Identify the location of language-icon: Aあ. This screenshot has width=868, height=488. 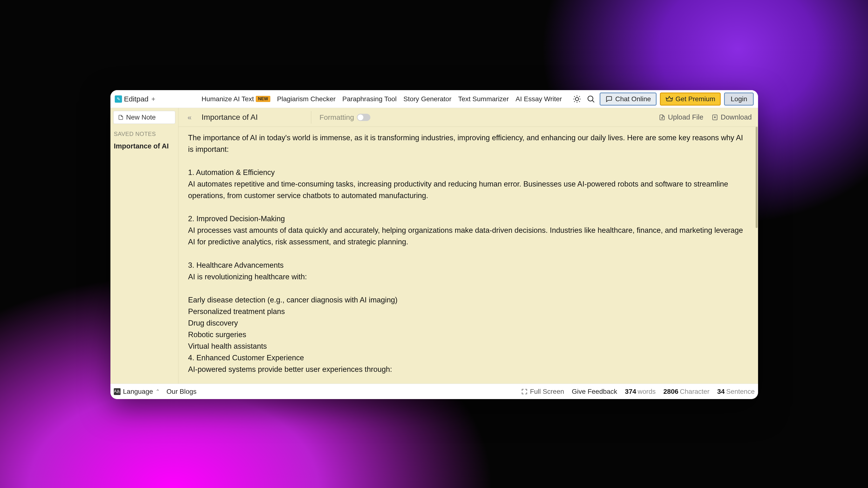
(117, 392).